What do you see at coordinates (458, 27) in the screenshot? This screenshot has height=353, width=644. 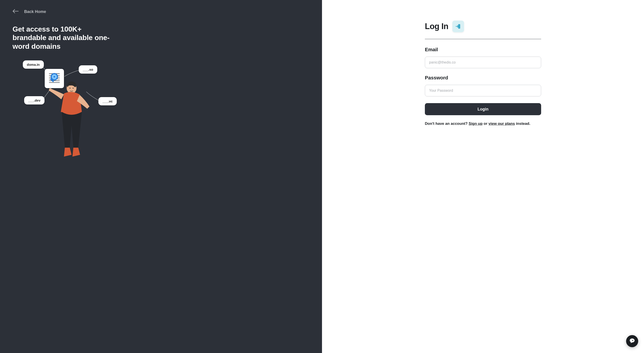 I see `login-icon` at bounding box center [458, 27].